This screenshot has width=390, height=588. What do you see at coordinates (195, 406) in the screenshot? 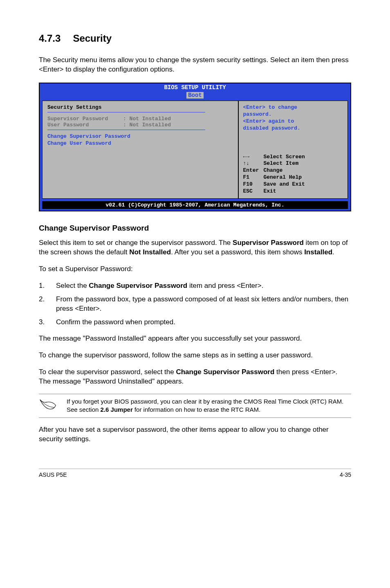
I see `note-callout: If you forget your BIOS password, you ca…` at bounding box center [195, 406].